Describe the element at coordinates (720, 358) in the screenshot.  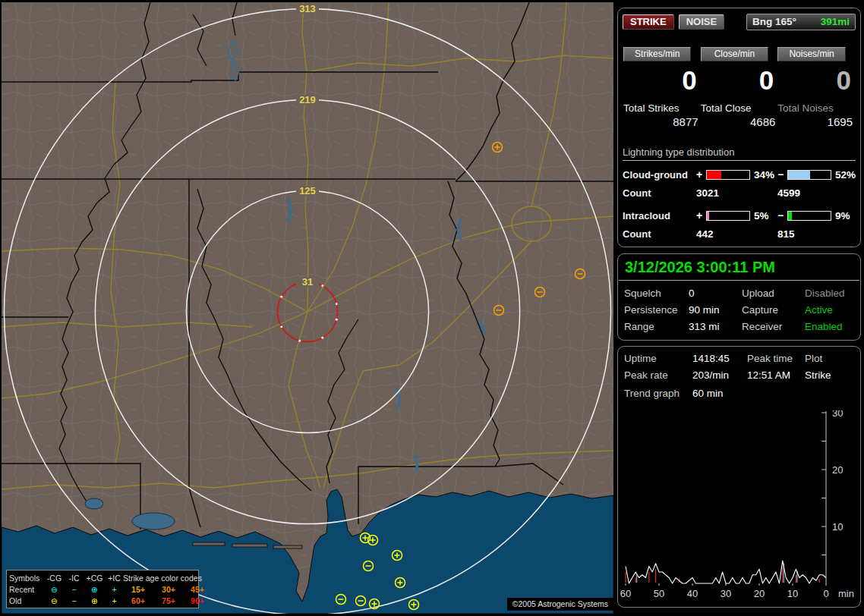
I see `uptime-value: 1418:45` at that location.